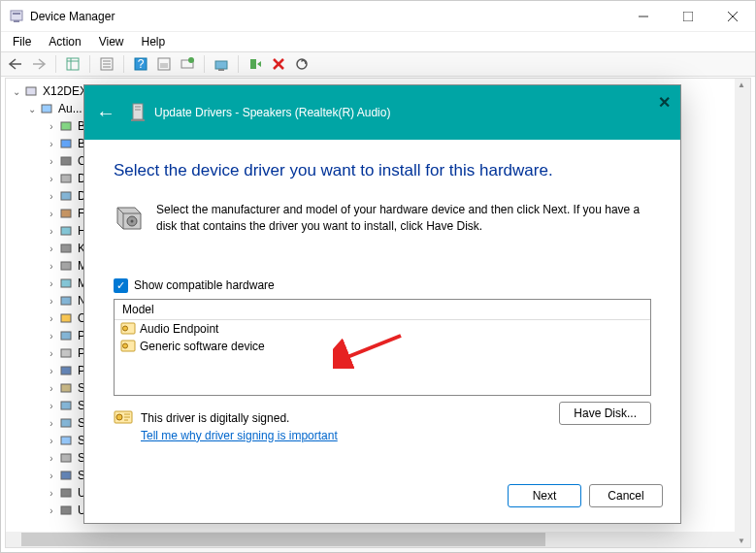 The height and width of the screenshot is (553, 756). What do you see at coordinates (326, 16) in the screenshot?
I see `window-title: Device Manager` at bounding box center [326, 16].